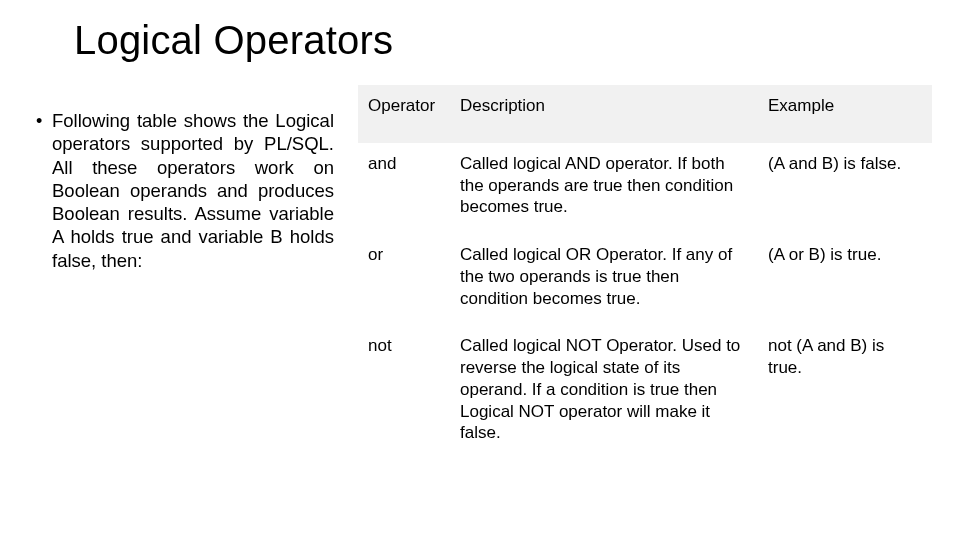 The width and height of the screenshot is (960, 540). Describe the element at coordinates (845, 114) in the screenshot. I see `header-example: Example` at that location.